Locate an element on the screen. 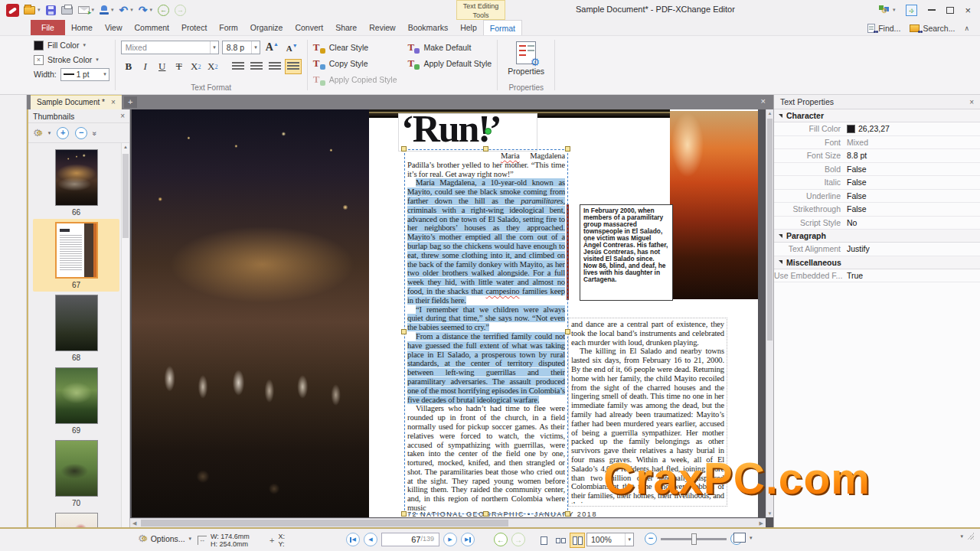 Image resolution: width=980 pixels, height=551 pixels. align-center-button is located at coordinates (256, 67).